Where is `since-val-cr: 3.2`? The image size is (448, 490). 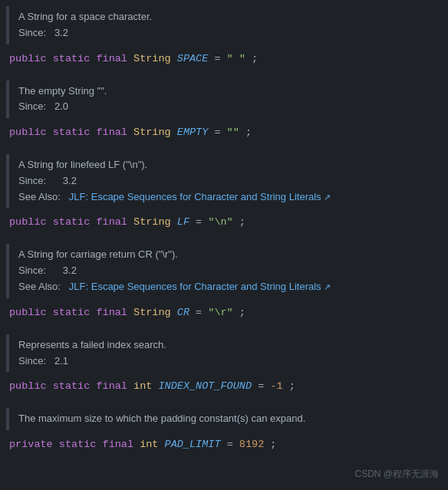
since-val-cr: 3.2 is located at coordinates (70, 270).